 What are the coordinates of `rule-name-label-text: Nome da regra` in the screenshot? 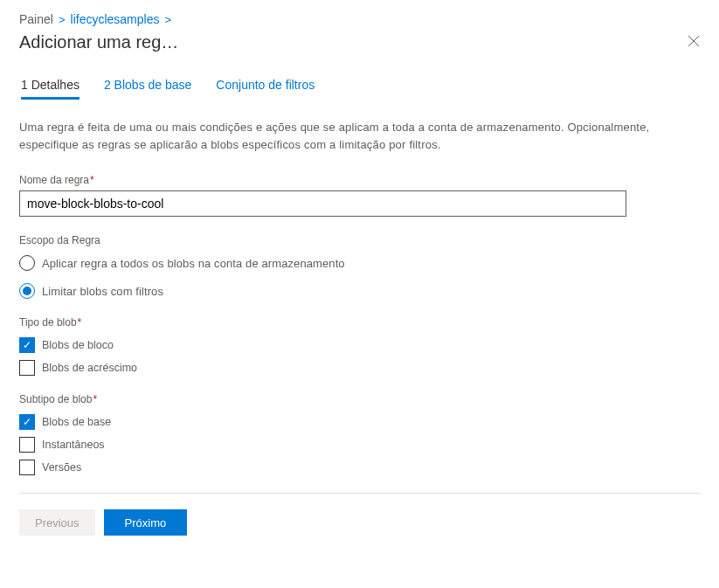 It's located at (54, 180).